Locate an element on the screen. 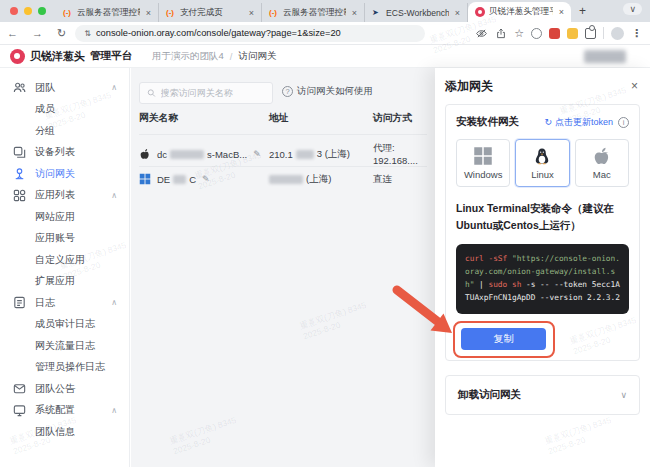 This screenshot has height=467, width=650. extensions-puzzle-icon is located at coordinates (590, 34).